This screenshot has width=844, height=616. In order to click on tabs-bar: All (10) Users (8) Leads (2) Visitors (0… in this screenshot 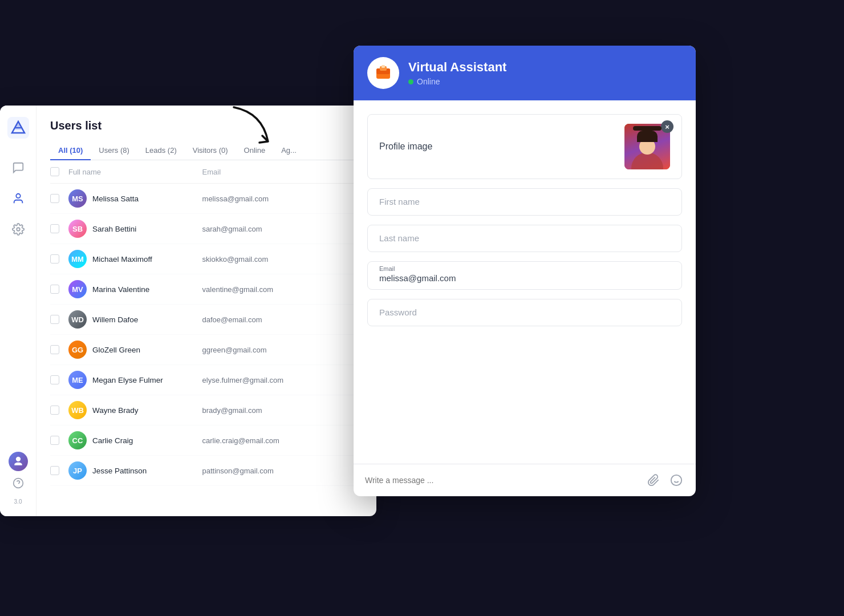, I will do `click(206, 151)`.